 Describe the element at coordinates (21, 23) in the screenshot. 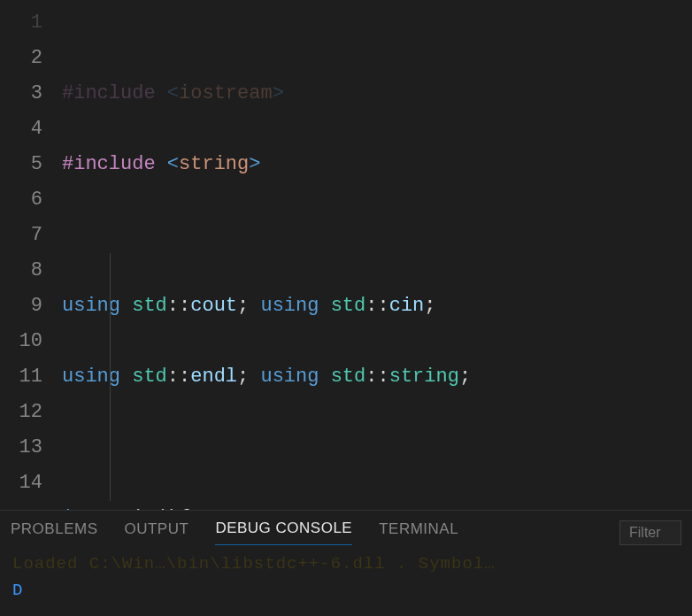

I see `line-number: 1` at that location.